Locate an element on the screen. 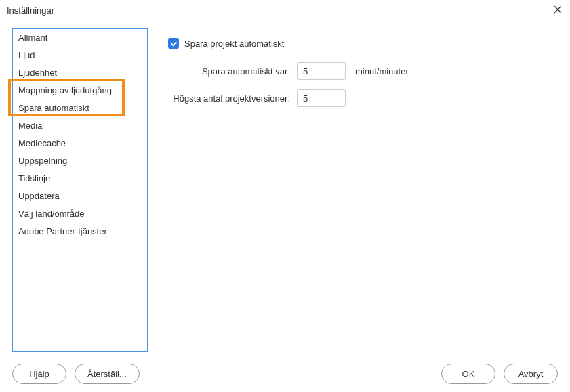 This screenshot has height=392, width=570. sidebar-item-media-cache: Mediecache is located at coordinates (80, 144).